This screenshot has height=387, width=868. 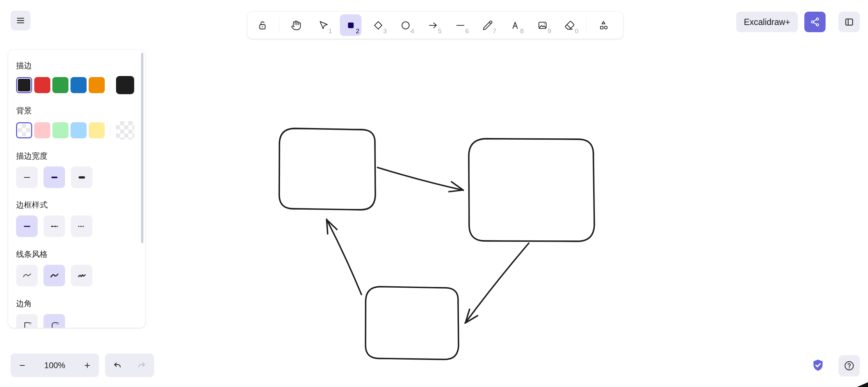 I want to click on history-controls, so click(x=129, y=365).